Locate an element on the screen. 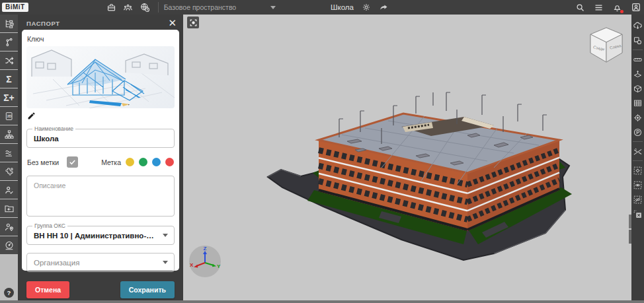 Image resolution: width=644 pixels, height=303 pixels. parking-icon is located at coordinates (637, 132).